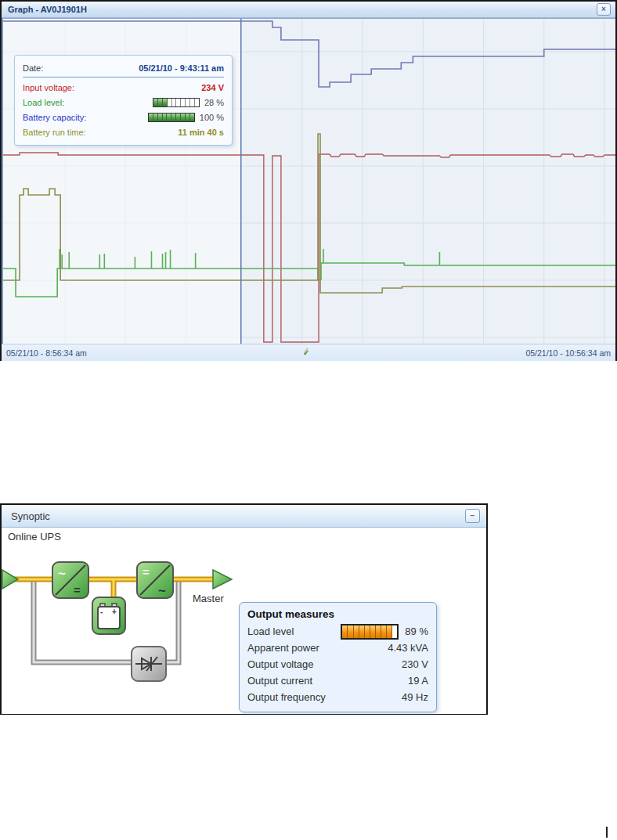 The height and width of the screenshot is (840, 617). Describe the element at coordinates (338, 631) in the screenshot. I see `out-load-level-row: Load level 89 %` at that location.